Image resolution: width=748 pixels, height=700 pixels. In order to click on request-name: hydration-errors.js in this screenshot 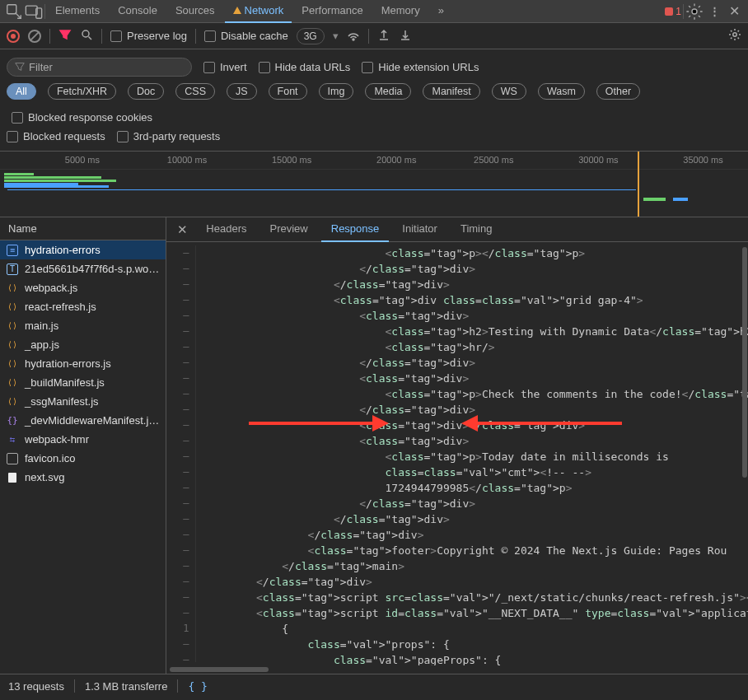, I will do `click(68, 364)`.